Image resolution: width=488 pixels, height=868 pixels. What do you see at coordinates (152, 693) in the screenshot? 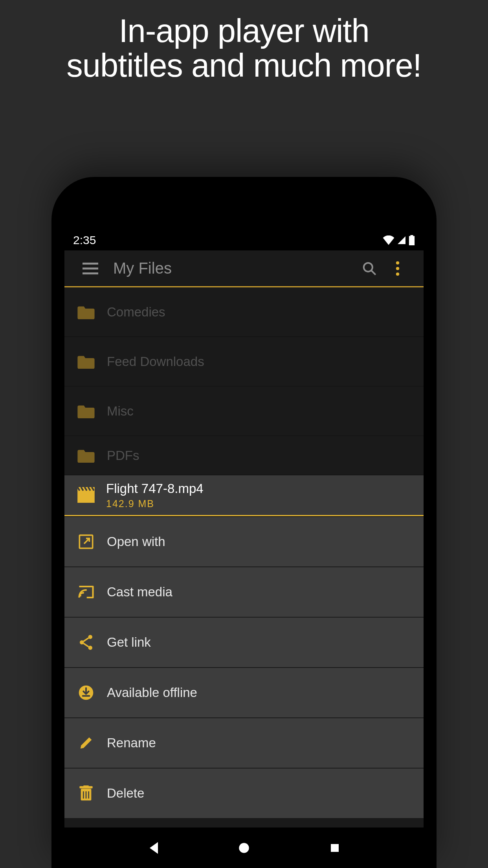
I see `context-item-label: Available offline` at bounding box center [152, 693].